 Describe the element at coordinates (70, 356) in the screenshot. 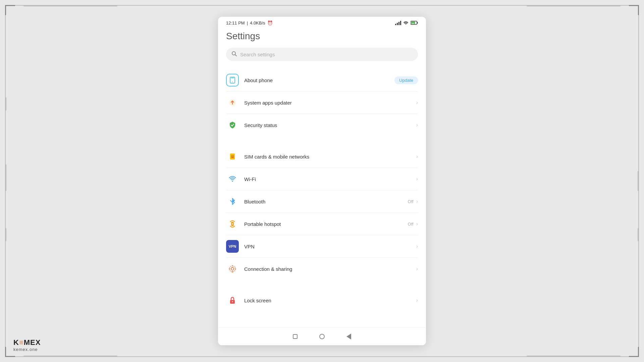

I see `frame-line-bottom-left` at that location.